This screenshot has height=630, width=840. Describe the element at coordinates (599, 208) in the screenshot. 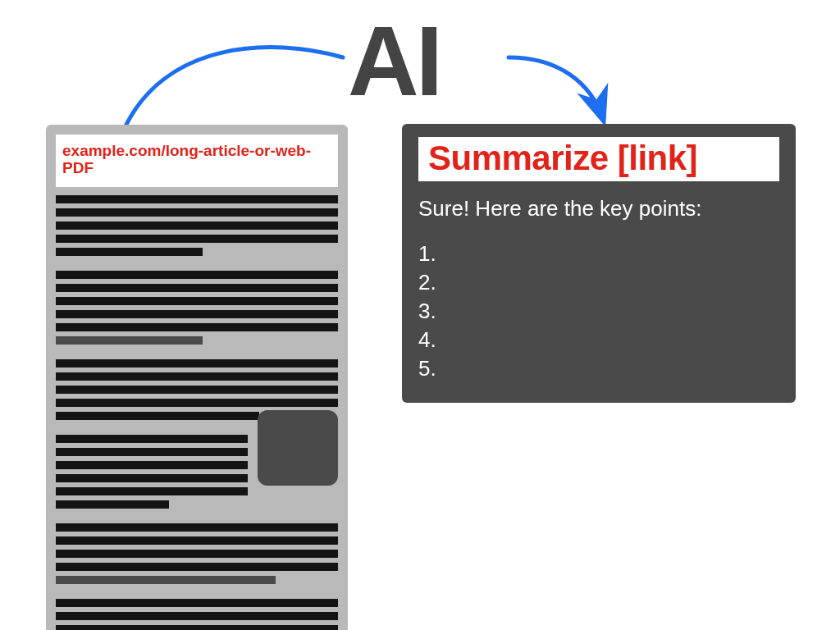

I see `summary-response-intro: Sure! Here are the key points:` at that location.